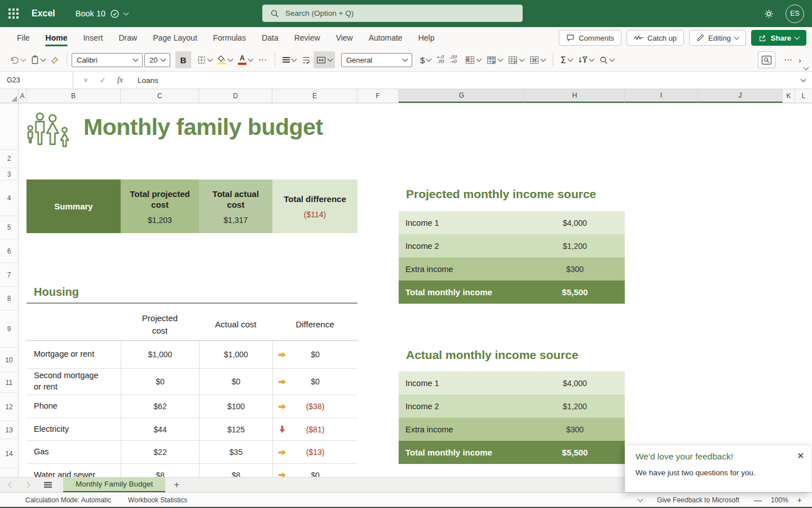  I want to click on row-header-6: 6, so click(9, 251).